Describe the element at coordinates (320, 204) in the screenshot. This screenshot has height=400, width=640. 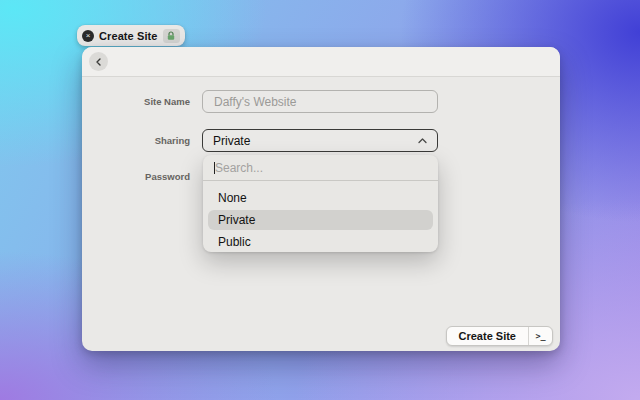
I see `sharing-dropdown: None Private Public` at that location.